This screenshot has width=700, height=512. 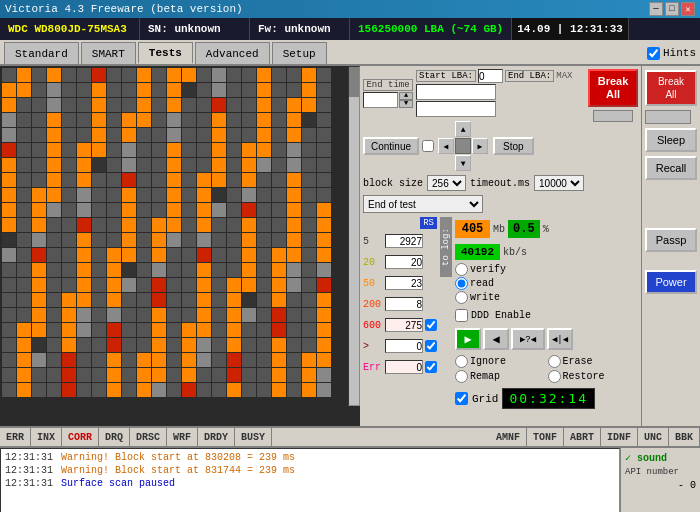 I want to click on erase-radio, so click(x=554, y=362).